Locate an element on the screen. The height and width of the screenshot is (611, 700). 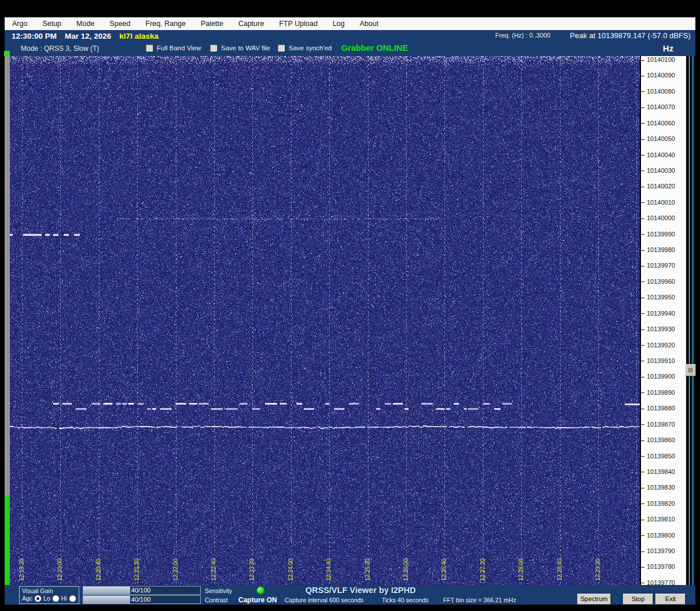
sensitivity-value: 40/100 is located at coordinates (141, 591).